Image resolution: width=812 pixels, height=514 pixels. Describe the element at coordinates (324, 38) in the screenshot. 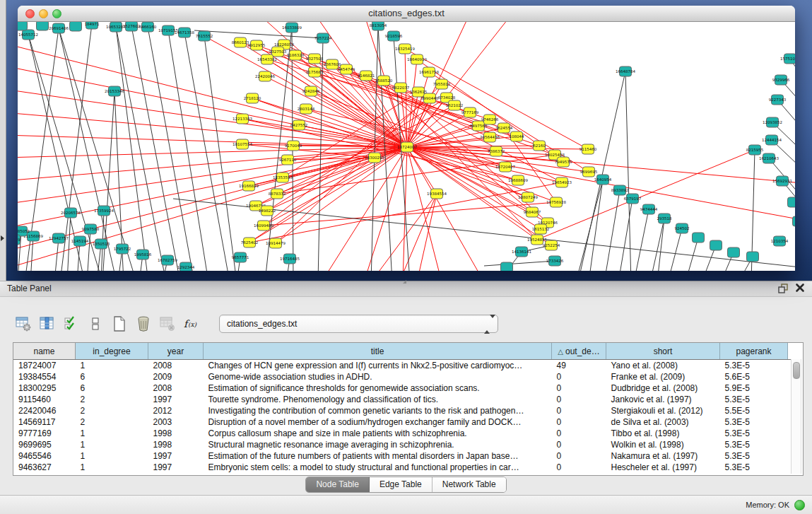

I see `graph-node-label: 7857224` at that location.